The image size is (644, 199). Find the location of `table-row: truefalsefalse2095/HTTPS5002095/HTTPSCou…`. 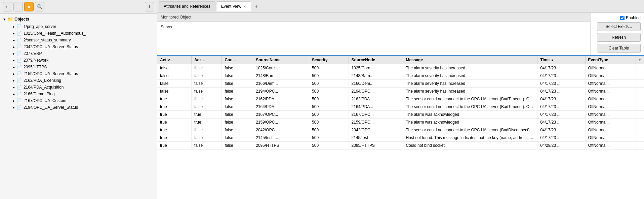

table-row: truefalsefalse2095/HTTPS5002095/HTTPSCou… is located at coordinates (401, 145).